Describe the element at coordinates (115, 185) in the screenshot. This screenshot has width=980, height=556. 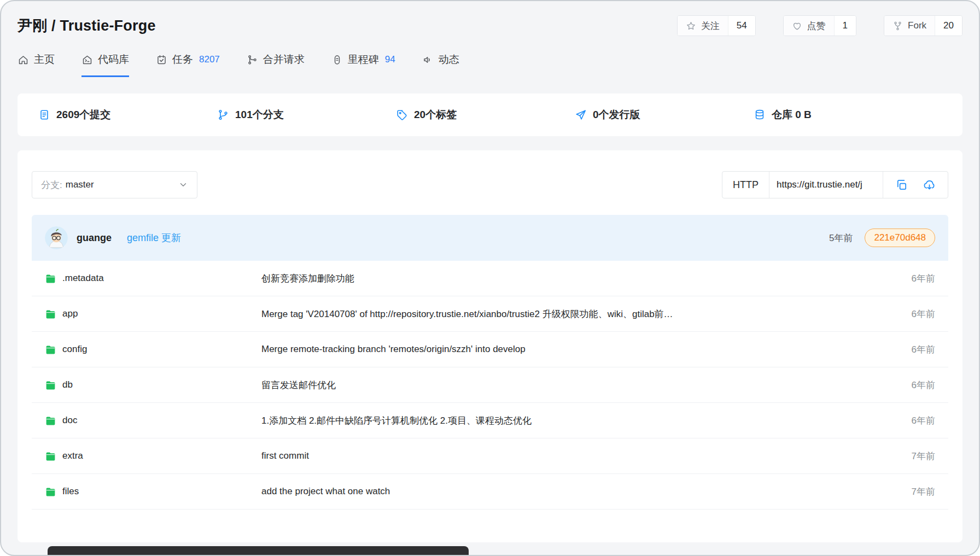
I see `branch-selector: 分支: master` at that location.